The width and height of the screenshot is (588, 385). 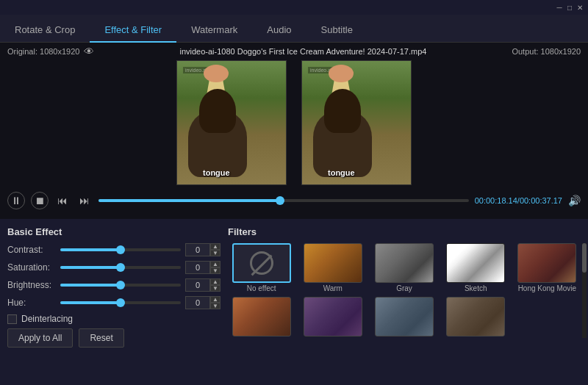 I want to click on filter-row2a-thumb, so click(x=262, y=317).